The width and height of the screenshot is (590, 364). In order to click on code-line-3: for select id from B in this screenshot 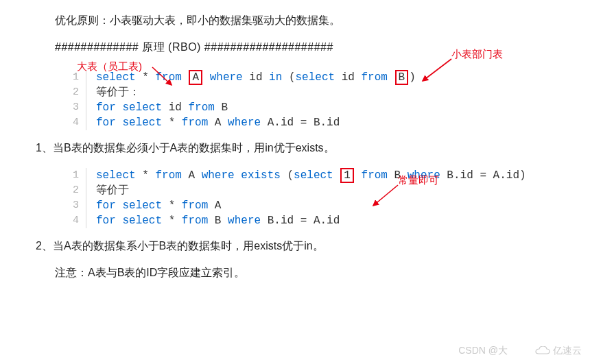, I will do `click(251, 108)`.